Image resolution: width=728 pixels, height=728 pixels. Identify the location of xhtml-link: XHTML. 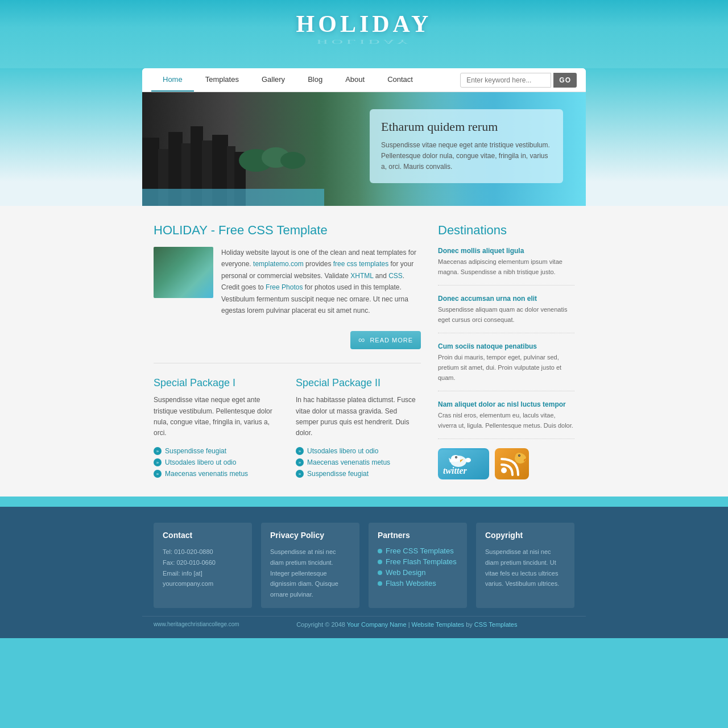
(362, 276).